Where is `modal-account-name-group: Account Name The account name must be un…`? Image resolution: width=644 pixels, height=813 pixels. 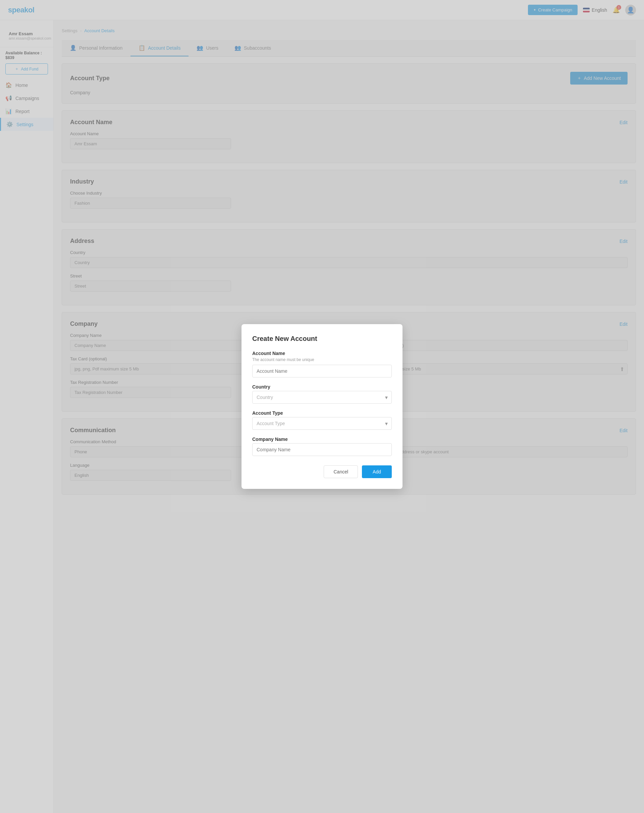 modal-account-name-group: Account Name The account name must be un… is located at coordinates (322, 364).